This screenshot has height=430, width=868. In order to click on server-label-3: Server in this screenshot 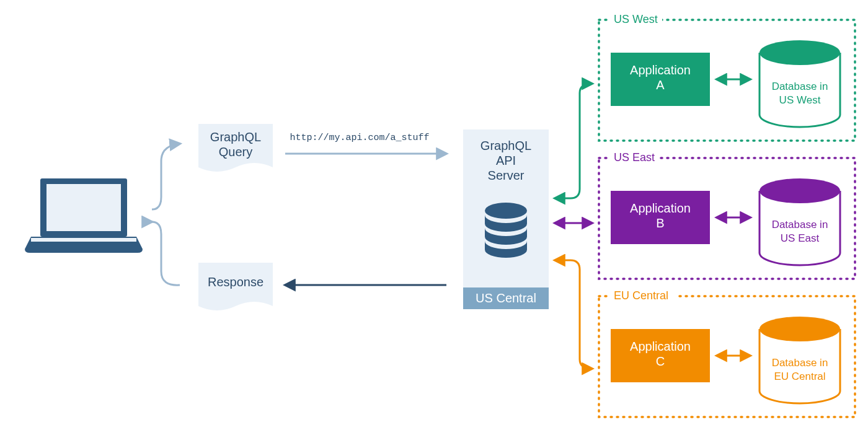, I will do `click(506, 175)`.